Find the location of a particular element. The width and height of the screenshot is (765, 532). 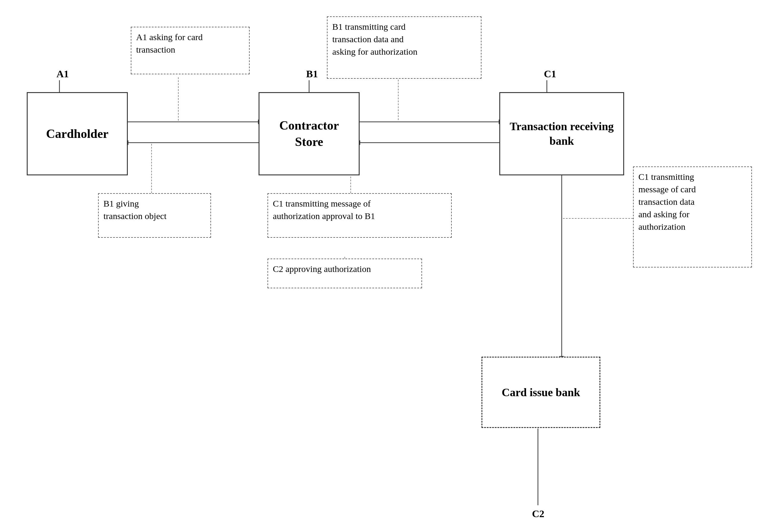

note-c1-transmitting-approval: C1 transmitting message ofauthorization … is located at coordinates (360, 216).